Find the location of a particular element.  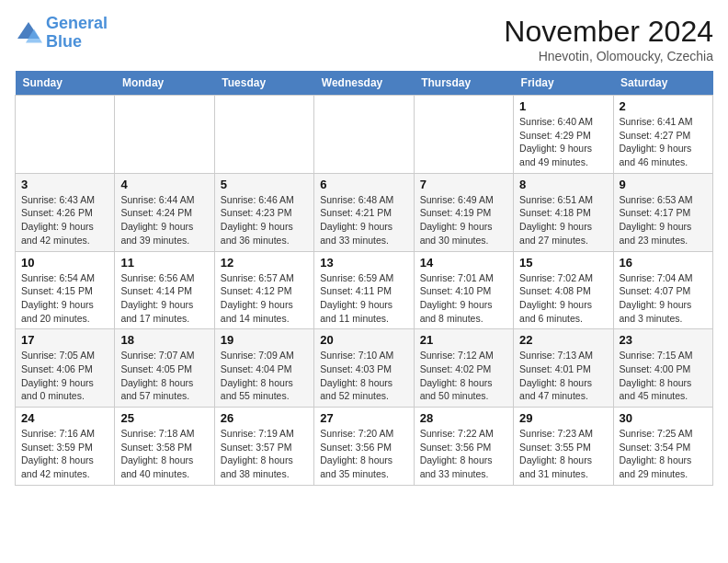

day-info: Sunrise: 6:48 AM Sunset: 4:21 PM Dayligh… is located at coordinates (364, 221).